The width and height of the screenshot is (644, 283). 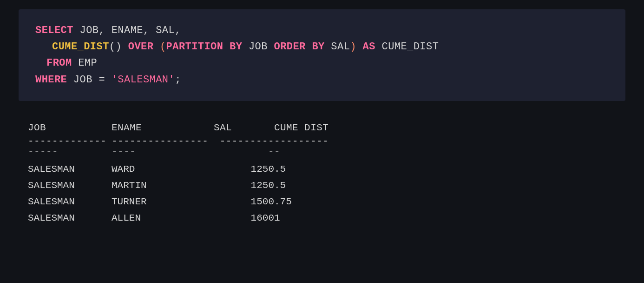 I want to click on header-cume-dist: CUME_DIST, so click(x=302, y=128).